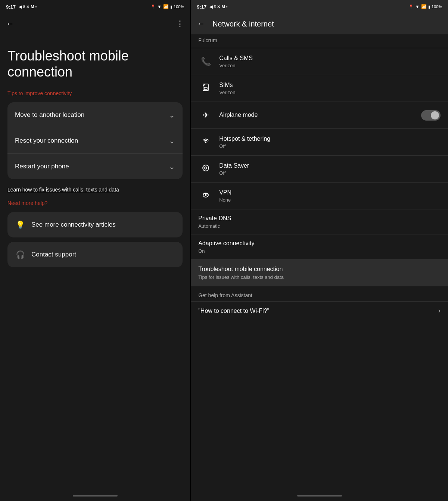  What do you see at coordinates (212, 7) in the screenshot?
I see `right-status-time: 9:17 ◀ # ✕ M •` at bounding box center [212, 7].